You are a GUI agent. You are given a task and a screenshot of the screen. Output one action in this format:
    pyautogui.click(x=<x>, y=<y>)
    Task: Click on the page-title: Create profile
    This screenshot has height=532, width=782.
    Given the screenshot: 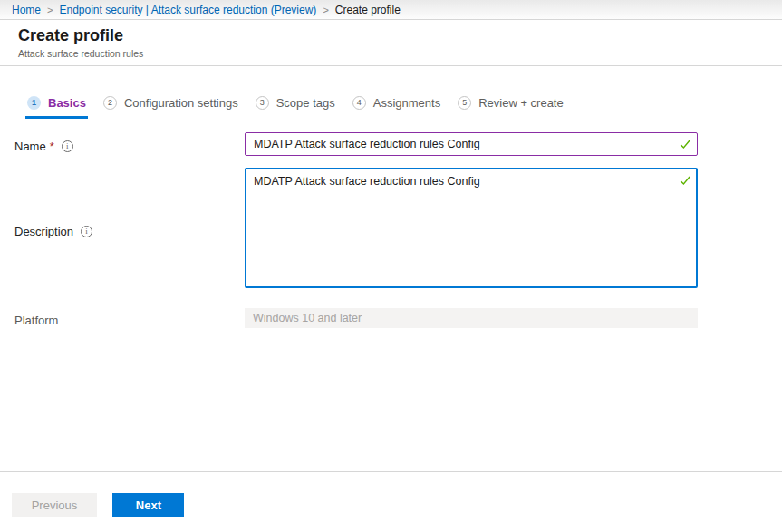 What is the action you would take?
    pyautogui.click(x=401, y=35)
    